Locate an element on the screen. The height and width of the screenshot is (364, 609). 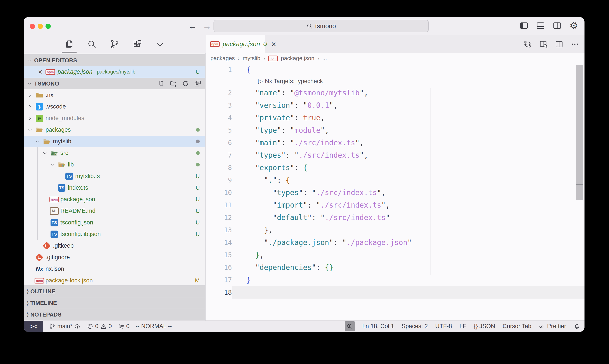
search-editor-icon is located at coordinates (544, 44).